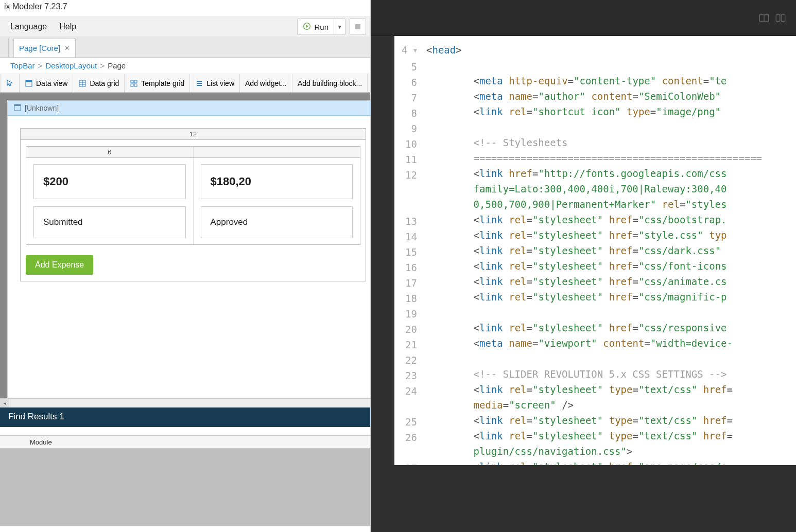  What do you see at coordinates (67, 48) in the screenshot?
I see `close-icon: ✕` at bounding box center [67, 48].